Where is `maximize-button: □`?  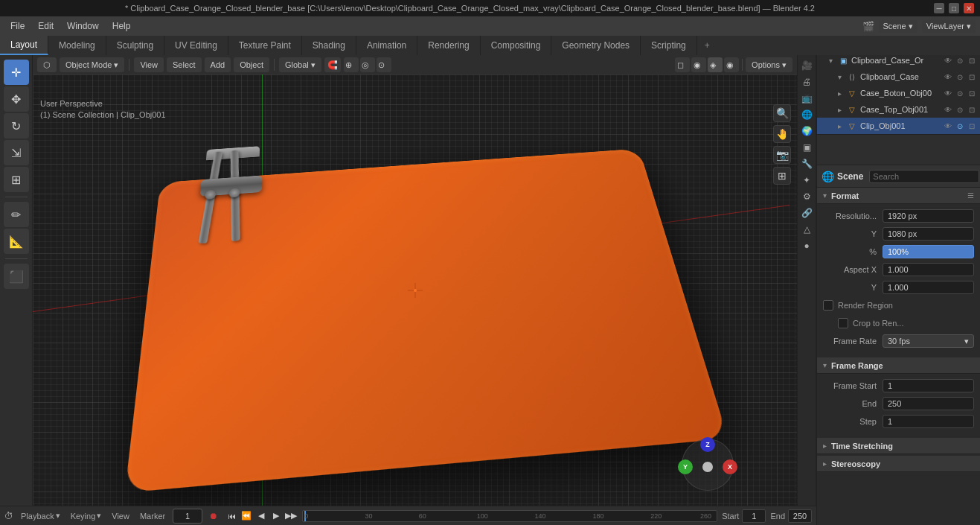
maximize-button: □ is located at coordinates (954, 8).